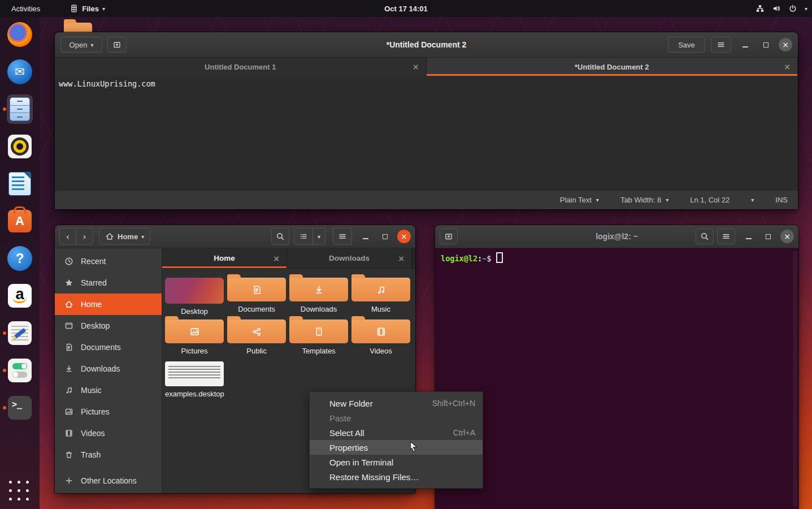 The image size is (812, 509). Describe the element at coordinates (613, 67) in the screenshot. I see `tab-untitled-document-2: *Untitled Document 2 ×` at that location.